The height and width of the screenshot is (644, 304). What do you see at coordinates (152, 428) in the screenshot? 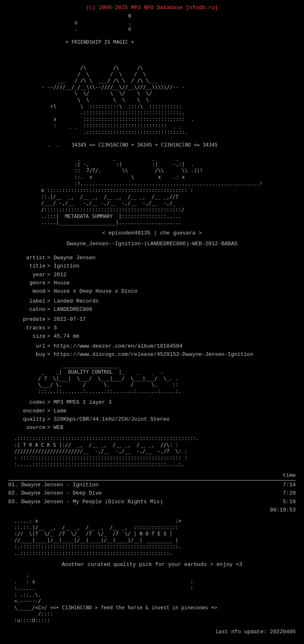
I see `source-row: source > WEB` at bounding box center [152, 428].